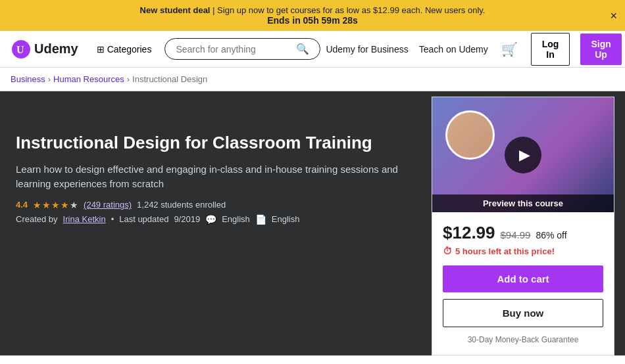 The height and width of the screenshot is (364, 625). I want to click on rating-number: 4.4, so click(22, 205).